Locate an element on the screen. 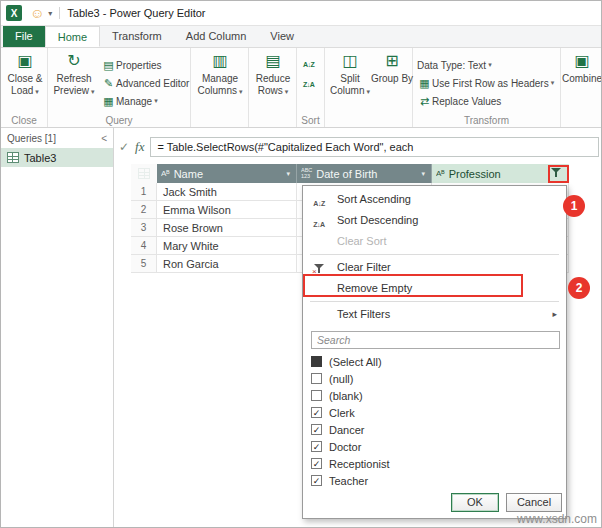 Image resolution: width=602 pixels, height=528 pixels. title-bar: X ☺ ▾ Table3 - Power Query Editor is located at coordinates (301, 14).